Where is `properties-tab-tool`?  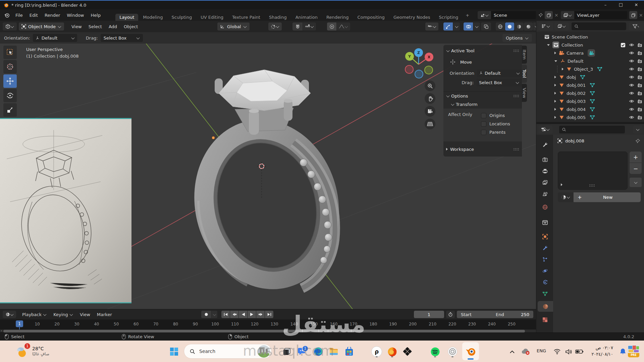
properties-tab-tool is located at coordinates (545, 145).